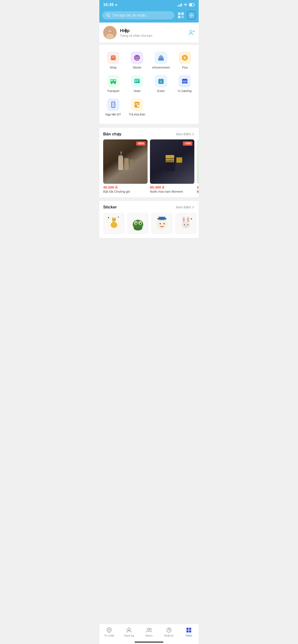 This screenshot has height=644, width=298. Describe the element at coordinates (185, 68) in the screenshot. I see `fiza-label: Fiza` at that location.